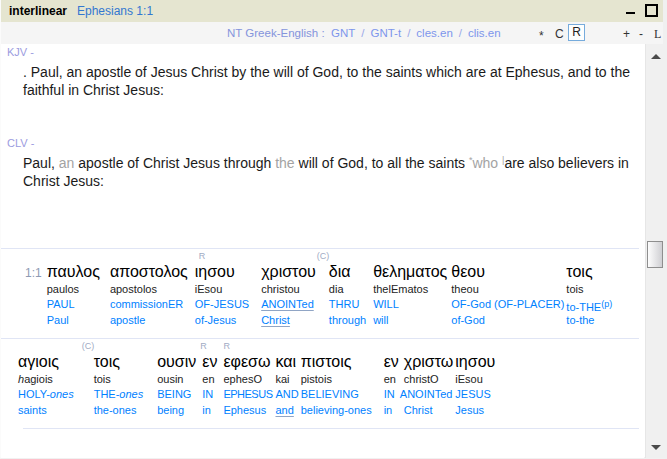 The height and width of the screenshot is (459, 667). What do you see at coordinates (286, 410) in the screenshot?
I see `gloss-english: and` at bounding box center [286, 410].